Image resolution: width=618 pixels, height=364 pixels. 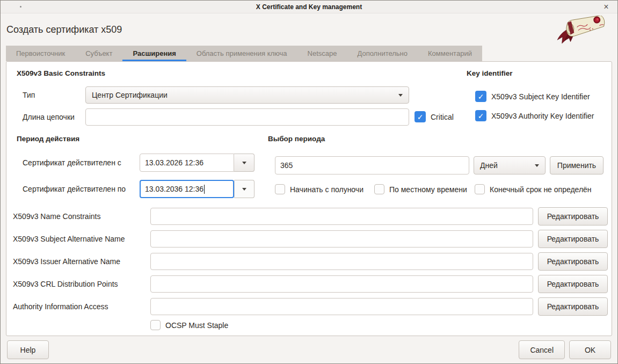 I want to click on critical-checkbox: Critical, so click(x=434, y=117).